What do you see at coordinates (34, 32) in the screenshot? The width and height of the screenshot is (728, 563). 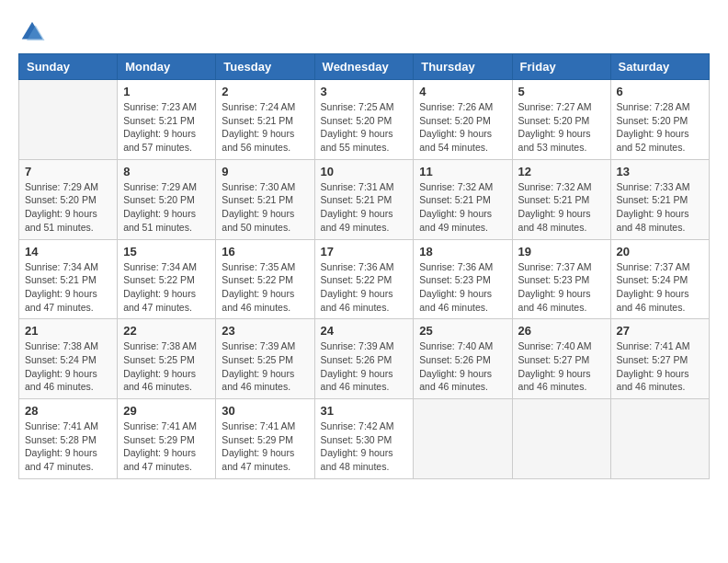 I see `logo` at bounding box center [34, 32].